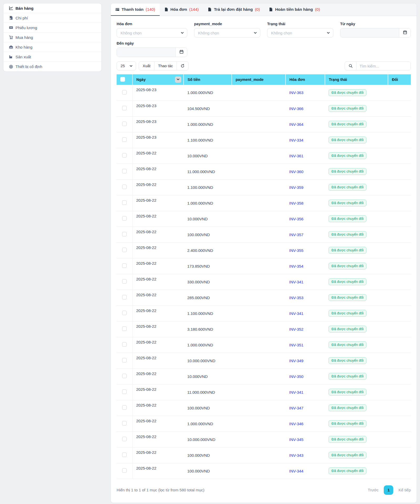 Image resolution: width=420 pixels, height=504 pixels. Describe the element at coordinates (296, 156) in the screenshot. I see `invoice-link: INV-361` at that location.